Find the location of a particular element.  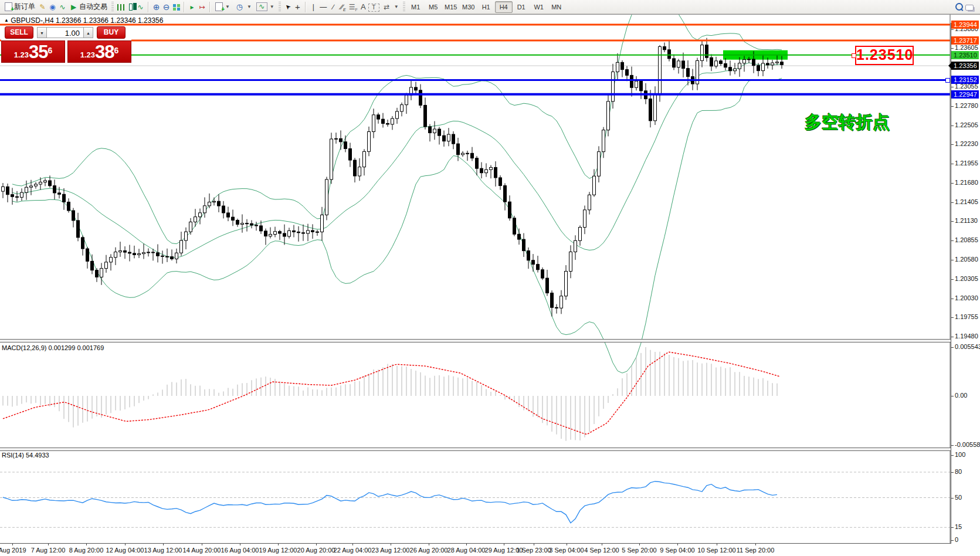

bar-chart-type-icon is located at coordinates (121, 7).